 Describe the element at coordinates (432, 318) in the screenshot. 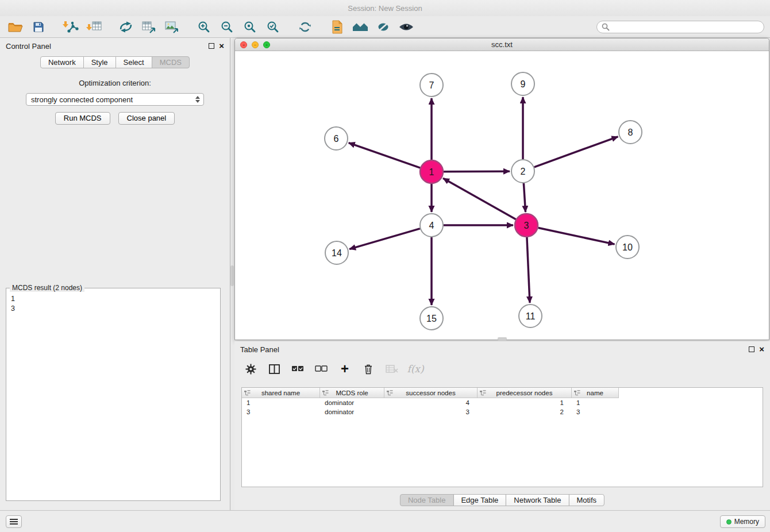

I see `node-15: 15` at that location.